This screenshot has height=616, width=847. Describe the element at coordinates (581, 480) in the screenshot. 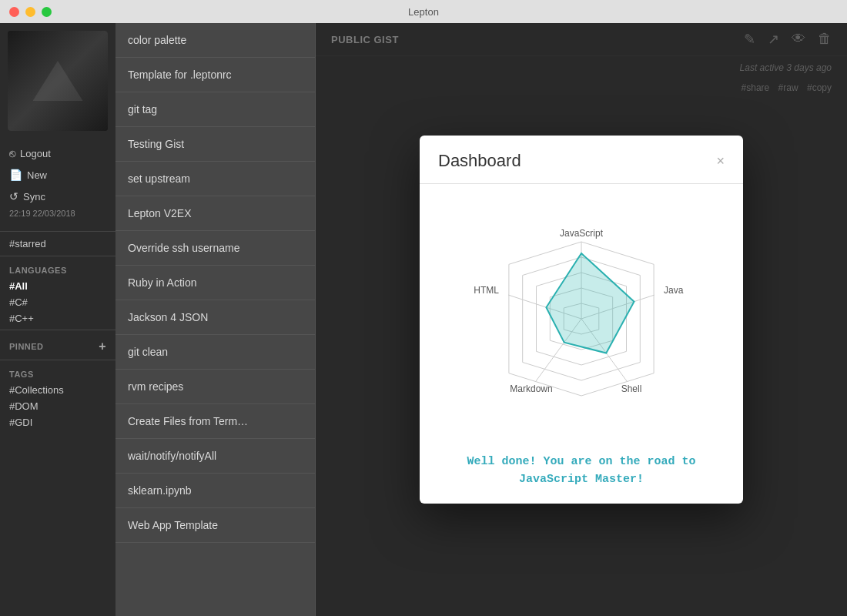

I see `message-line2: JavaScript Master!` at that location.